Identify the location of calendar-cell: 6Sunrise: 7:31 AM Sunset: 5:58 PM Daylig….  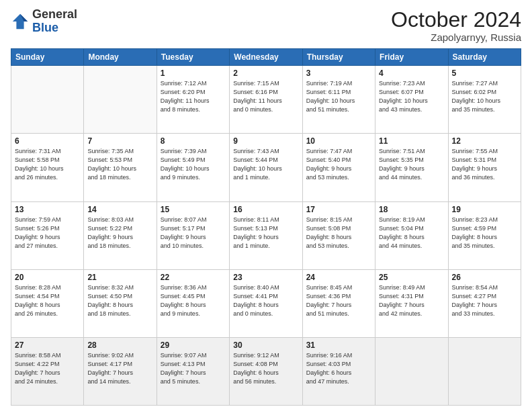
(48, 168).